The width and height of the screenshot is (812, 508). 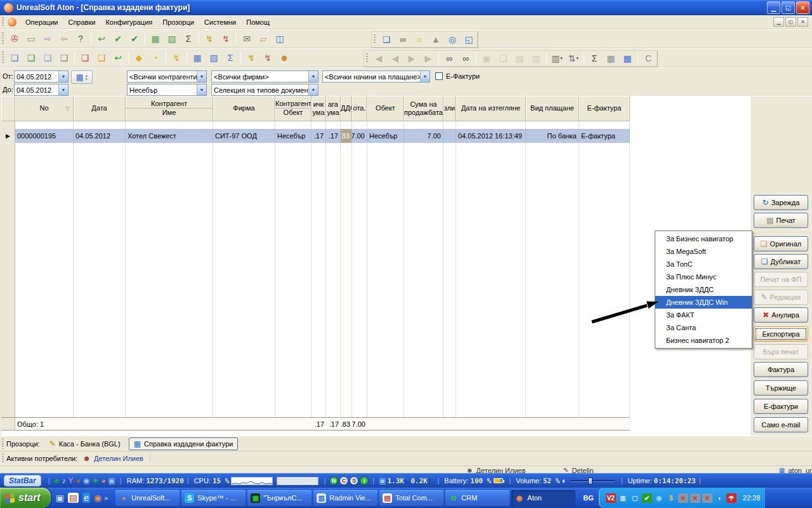 I want to click on duplicate-button: ❏Дубликат, so click(x=781, y=262).